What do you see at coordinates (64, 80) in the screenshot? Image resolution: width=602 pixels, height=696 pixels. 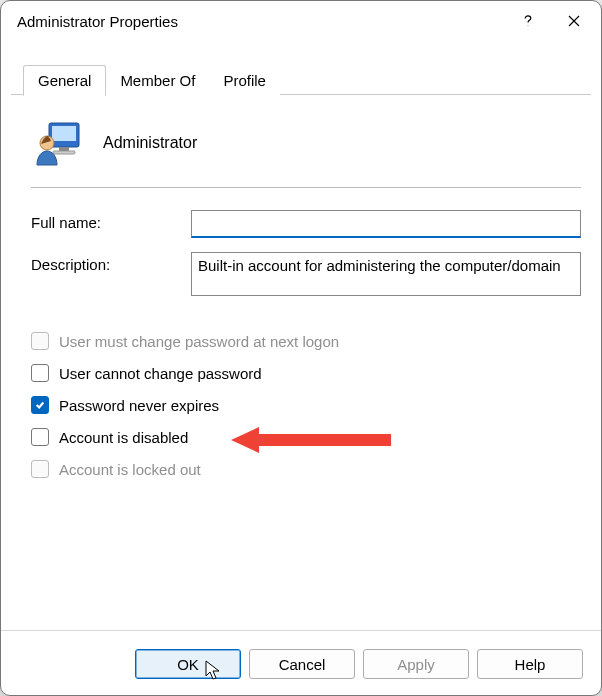 I see `tab-general: General` at bounding box center [64, 80].